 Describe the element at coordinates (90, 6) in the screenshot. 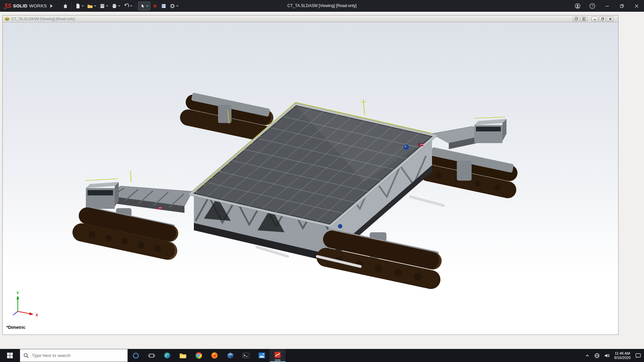

I see `open-folder-icon` at that location.